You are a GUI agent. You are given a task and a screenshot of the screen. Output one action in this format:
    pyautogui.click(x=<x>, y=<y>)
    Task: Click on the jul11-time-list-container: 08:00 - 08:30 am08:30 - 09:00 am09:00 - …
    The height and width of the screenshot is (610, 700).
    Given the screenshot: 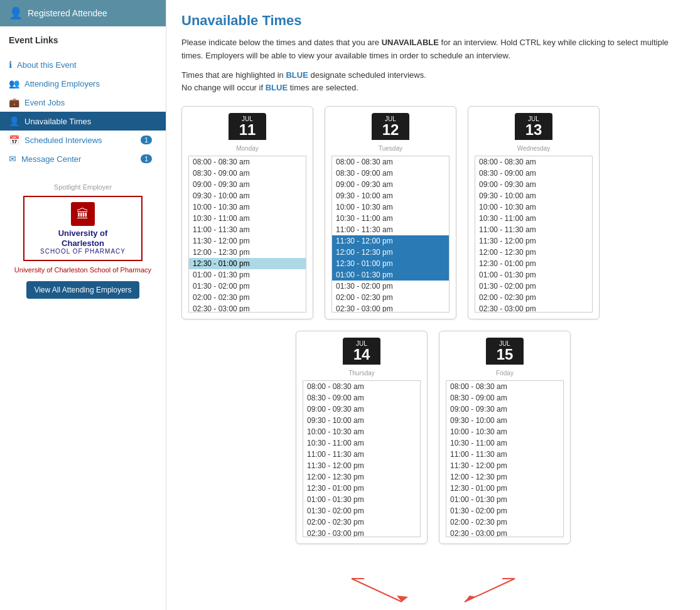 What is the action you would take?
    pyautogui.click(x=247, y=234)
    